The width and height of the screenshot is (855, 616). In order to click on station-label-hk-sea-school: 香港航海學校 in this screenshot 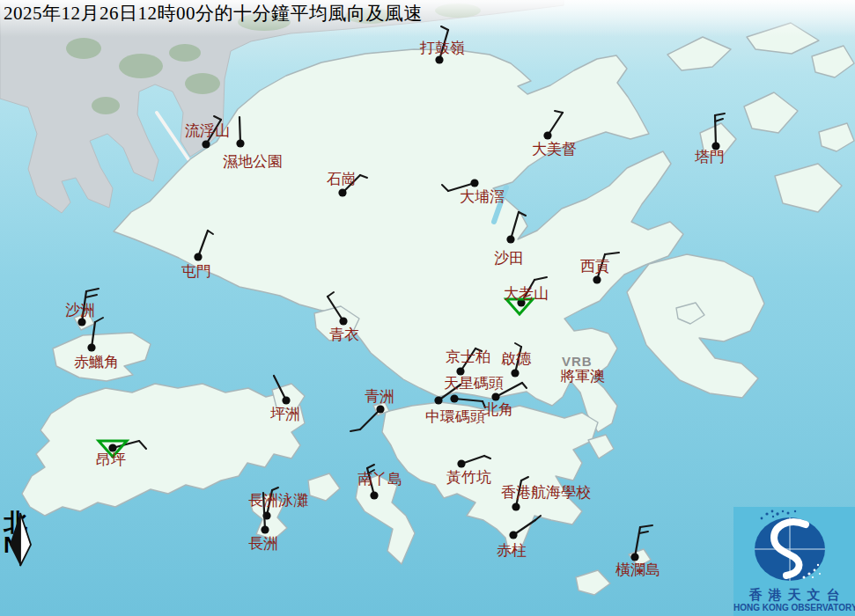, I will do `click(546, 493)`.